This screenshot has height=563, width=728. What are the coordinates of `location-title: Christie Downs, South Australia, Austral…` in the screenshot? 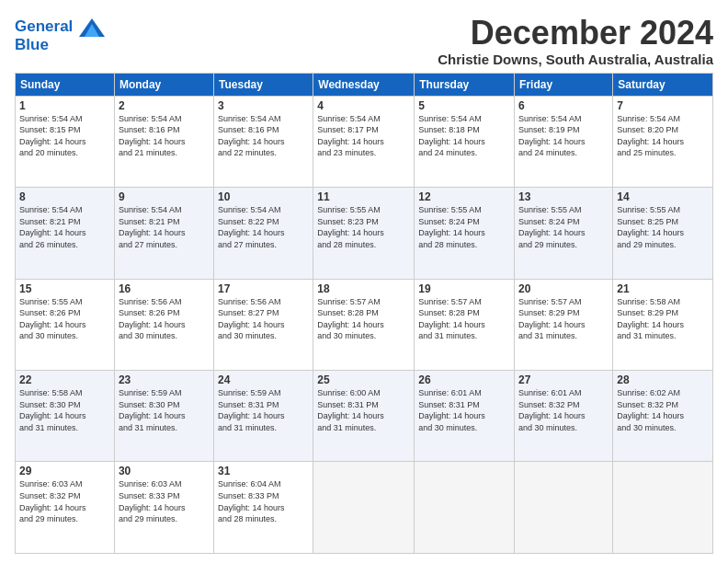 It's located at (575, 59).